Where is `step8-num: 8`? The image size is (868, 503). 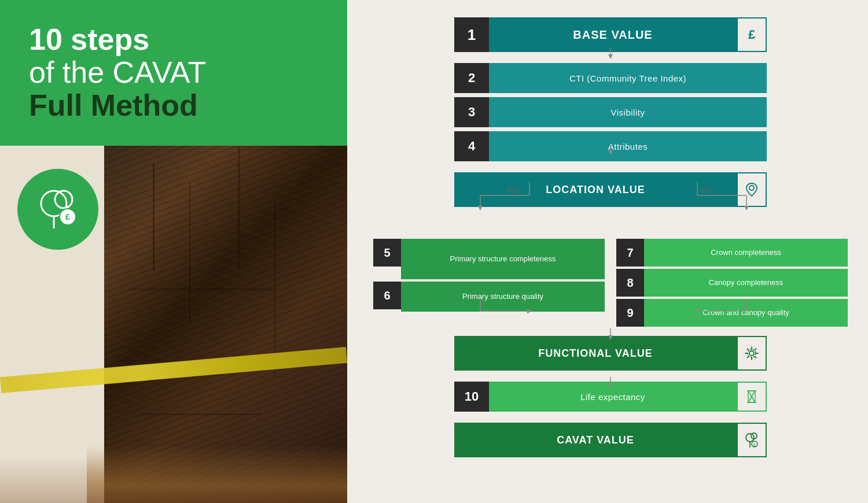
step8-num: 8 is located at coordinates (630, 283).